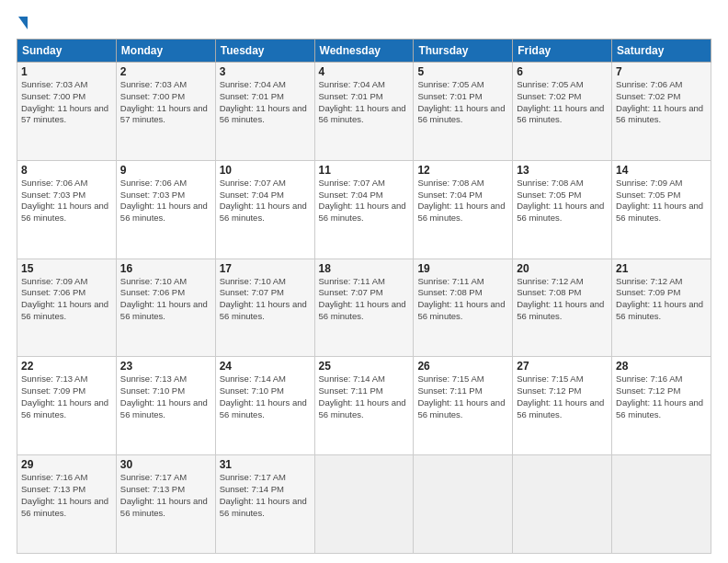 Image resolution: width=728 pixels, height=563 pixels. I want to click on day-number: 16, so click(165, 269).